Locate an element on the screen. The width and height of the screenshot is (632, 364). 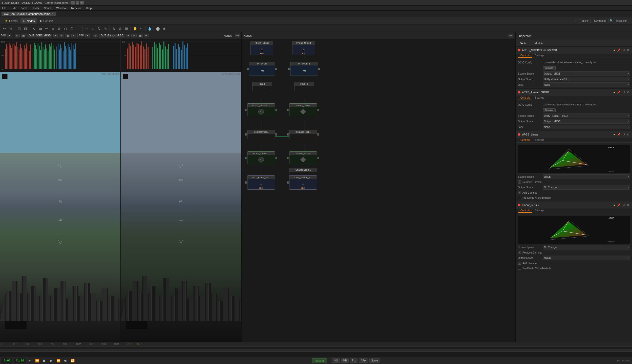
node-aces-linear-left: ACES_Lineart... ↻ is located at coordinates (261, 158).